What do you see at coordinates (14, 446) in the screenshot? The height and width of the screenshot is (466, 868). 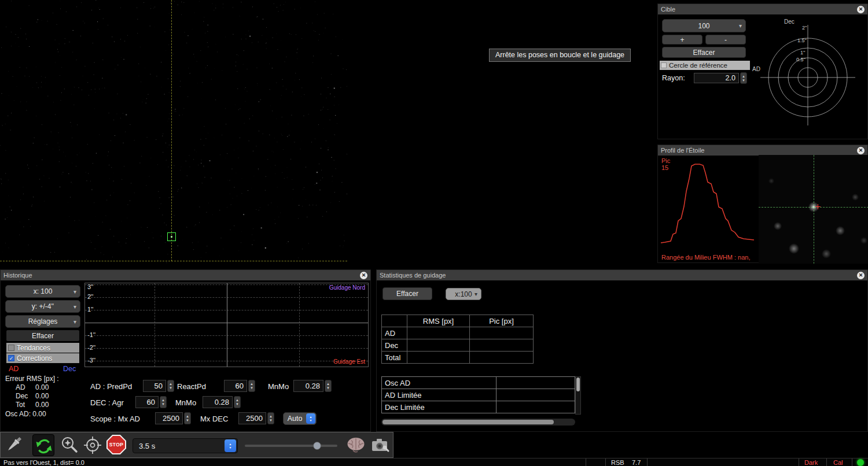 I see `connect-equipment-button` at bounding box center [14, 446].